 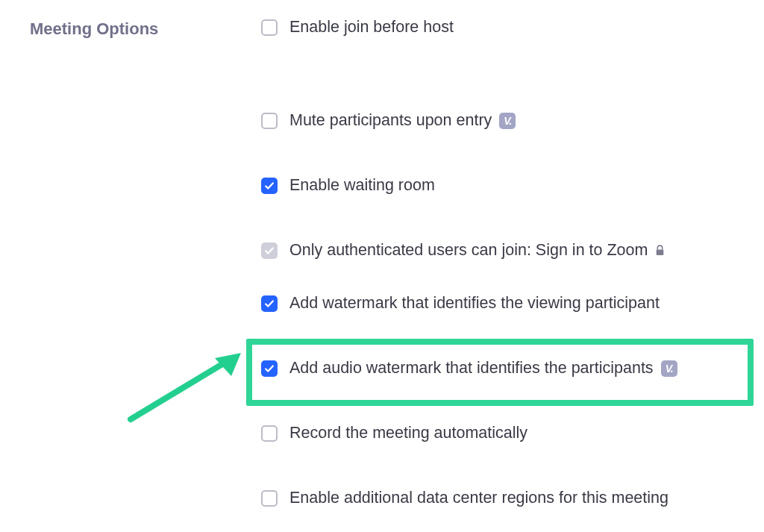 What do you see at coordinates (498, 433) in the screenshot?
I see `option-auto-record: Record the meeting automatically` at bounding box center [498, 433].